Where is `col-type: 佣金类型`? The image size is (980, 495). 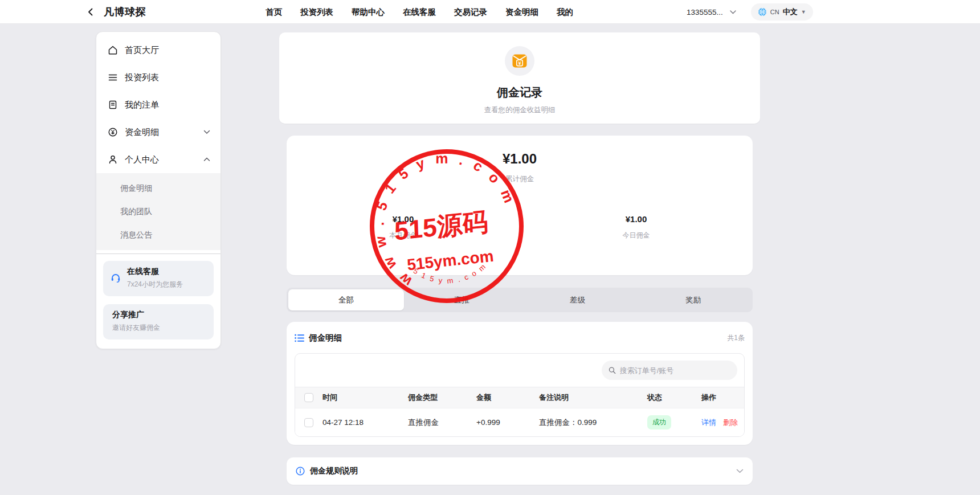
col-type: 佣金类型 is located at coordinates (442, 398).